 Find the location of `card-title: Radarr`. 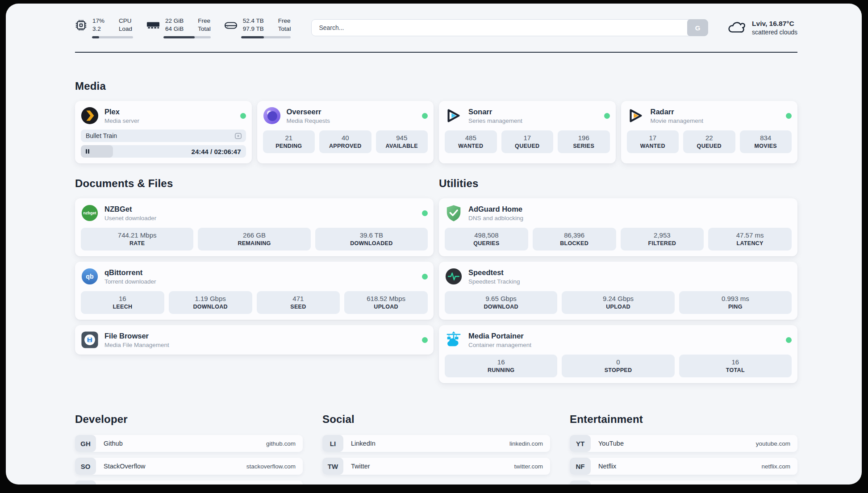

card-title: Radarr is located at coordinates (677, 112).